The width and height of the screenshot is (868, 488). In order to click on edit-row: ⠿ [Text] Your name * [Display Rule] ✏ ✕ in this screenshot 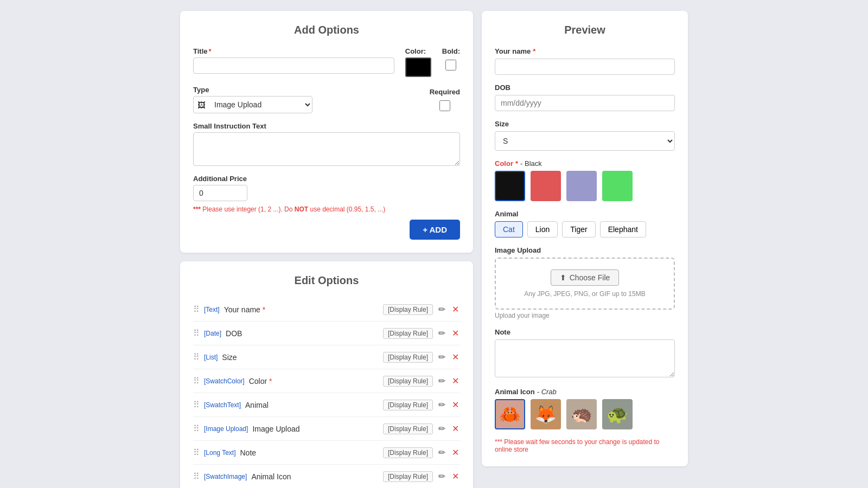, I will do `click(327, 310)`.